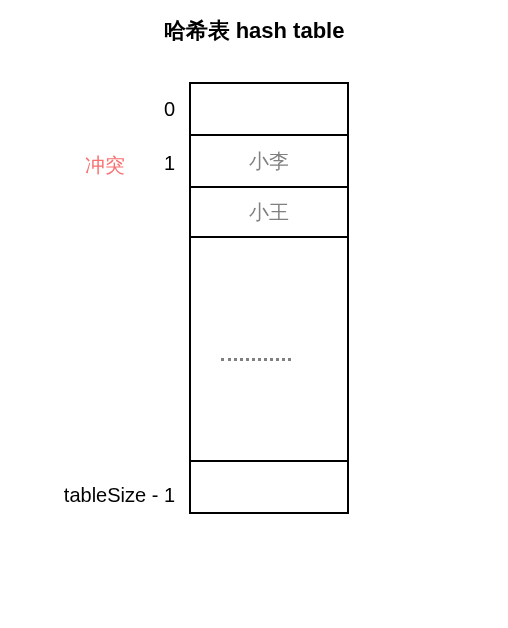  I want to click on ellipsis-icon, so click(256, 360).